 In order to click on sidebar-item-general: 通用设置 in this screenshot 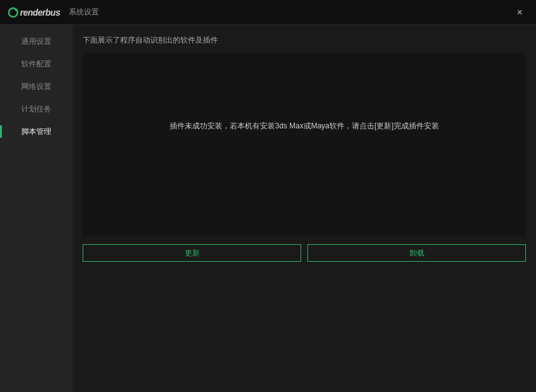, I will do `click(36, 41)`.